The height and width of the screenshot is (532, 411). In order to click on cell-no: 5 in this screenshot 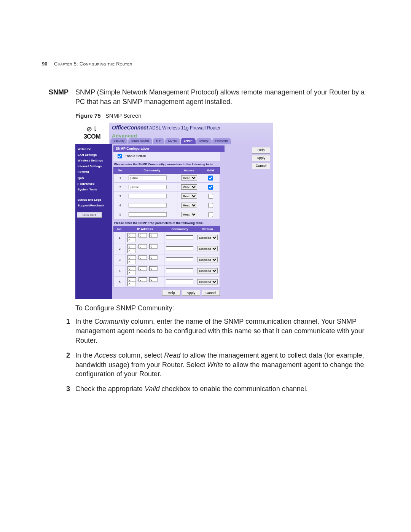, I will do `click(120, 282)`.